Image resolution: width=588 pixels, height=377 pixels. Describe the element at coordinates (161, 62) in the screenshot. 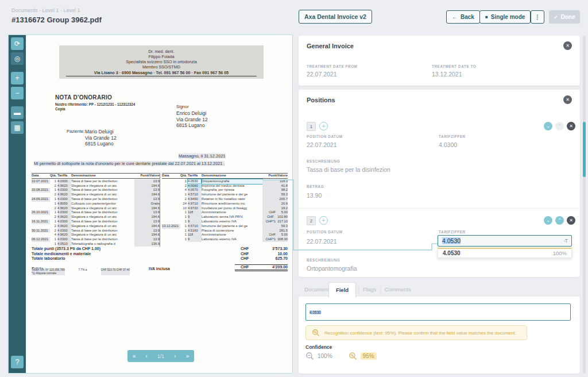

I see `doc-letterhead: Dr. med. dent.Filippo FoiadaSpecialista …` at that location.